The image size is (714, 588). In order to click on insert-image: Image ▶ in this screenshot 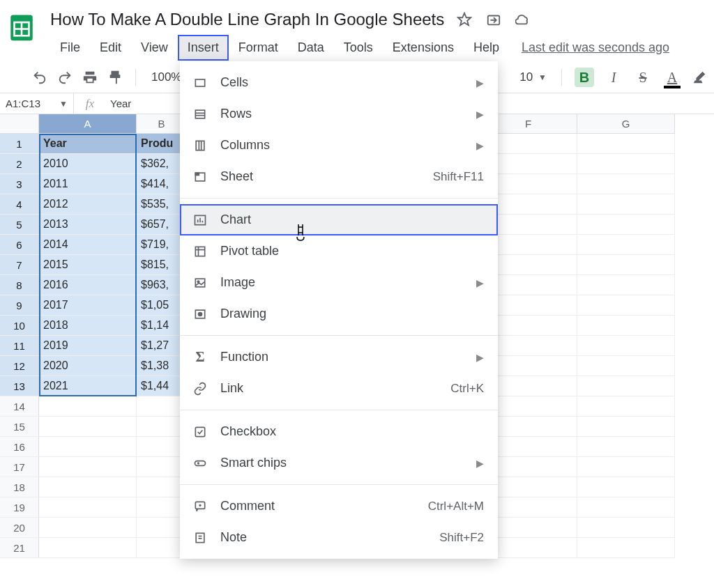, I will do `click(339, 283)`.